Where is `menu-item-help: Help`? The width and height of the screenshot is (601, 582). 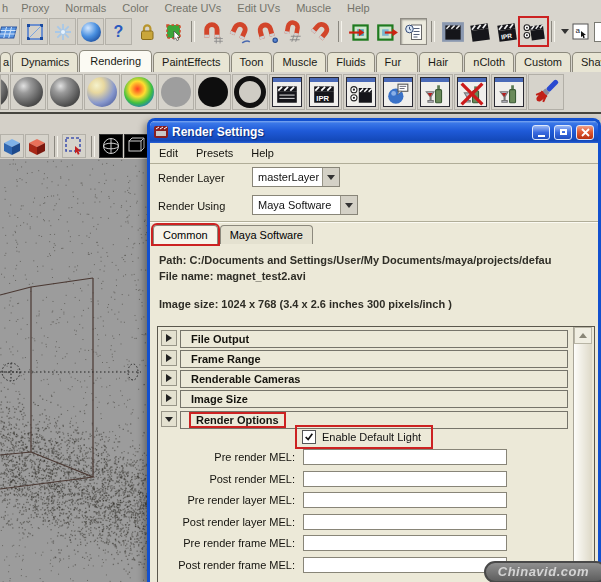
menu-item-help: Help is located at coordinates (358, 8).